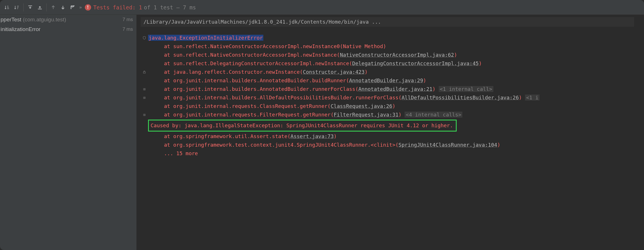 This screenshot has height=250, width=644. What do you see at coordinates (17, 7) in the screenshot?
I see `sort-duration-button` at bounding box center [17, 7].